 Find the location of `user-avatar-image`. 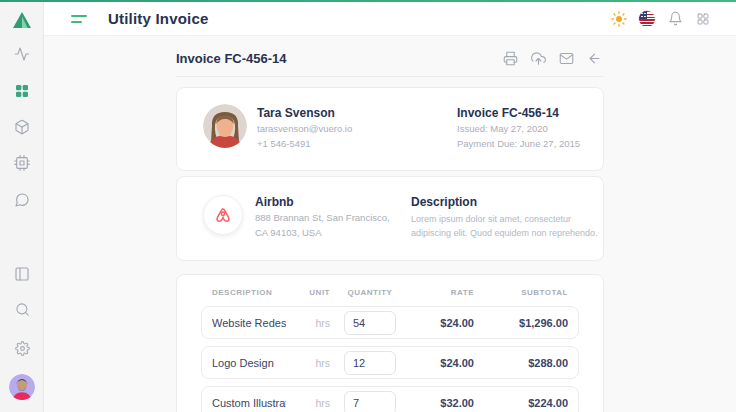

user-avatar-image is located at coordinates (22, 387).